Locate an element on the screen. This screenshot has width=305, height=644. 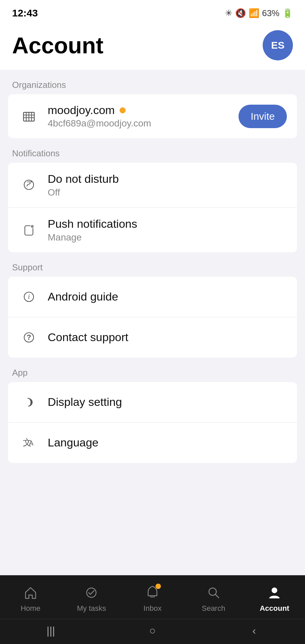
nav-account-label: Account is located at coordinates (274, 608).